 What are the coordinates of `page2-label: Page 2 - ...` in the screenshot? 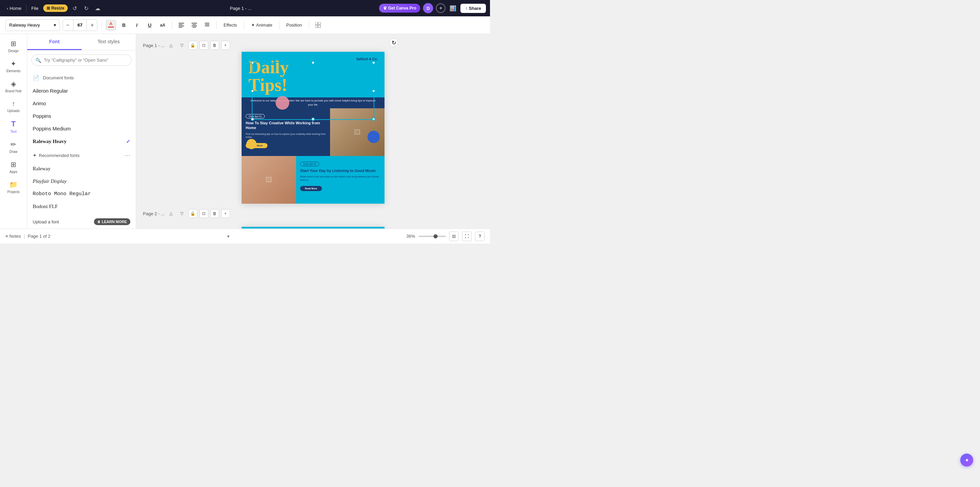 It's located at (154, 214).